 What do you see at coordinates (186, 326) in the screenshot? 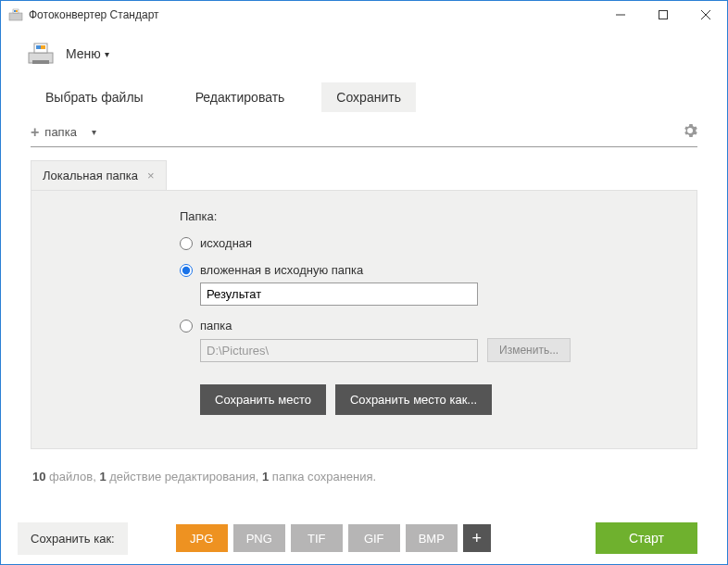
I see `radio-custom-input` at bounding box center [186, 326].